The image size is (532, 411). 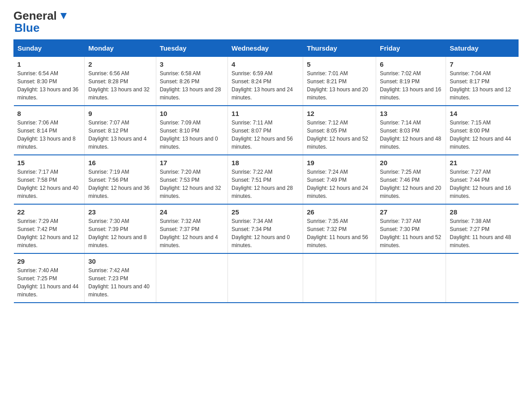 I want to click on calendar-cell: 15Sunrise: 7:17 AMSunset: 7:58 PMDayligh…, so click(x=49, y=180).